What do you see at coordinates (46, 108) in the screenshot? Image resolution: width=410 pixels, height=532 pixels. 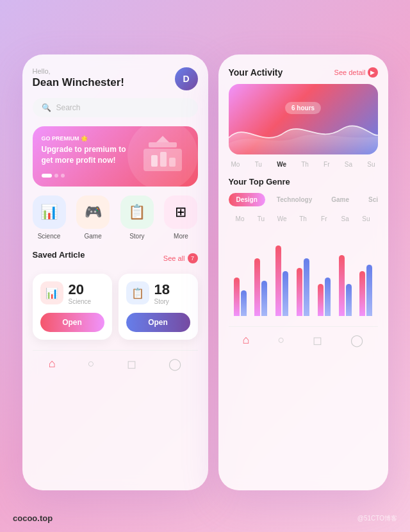 I see `search-icon: 🔍` at bounding box center [46, 108].